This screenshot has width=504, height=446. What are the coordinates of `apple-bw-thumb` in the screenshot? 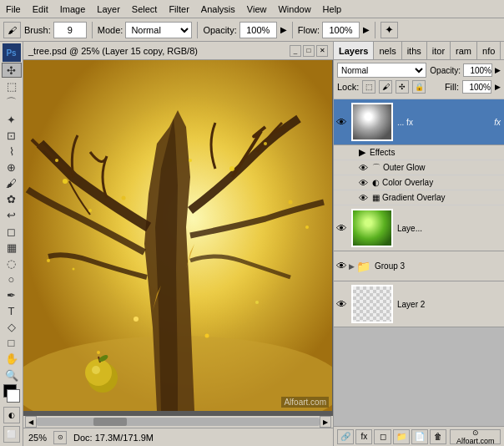 It's located at (372, 122).